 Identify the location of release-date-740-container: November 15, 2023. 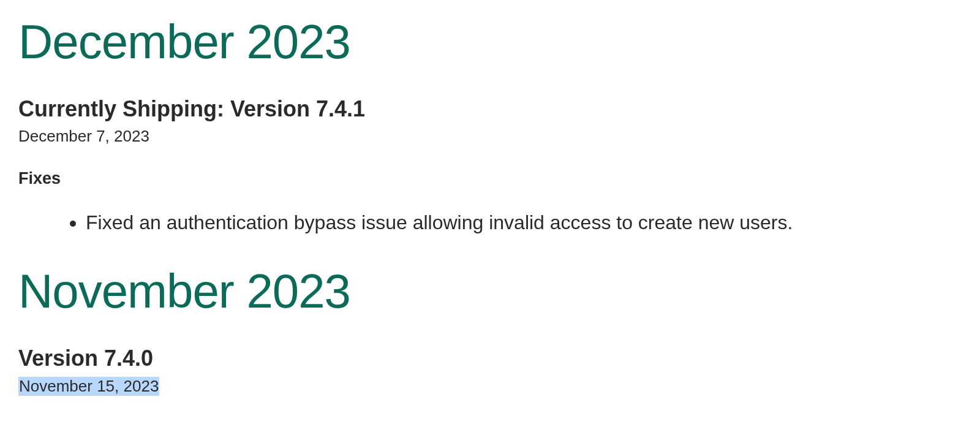
(490, 398).